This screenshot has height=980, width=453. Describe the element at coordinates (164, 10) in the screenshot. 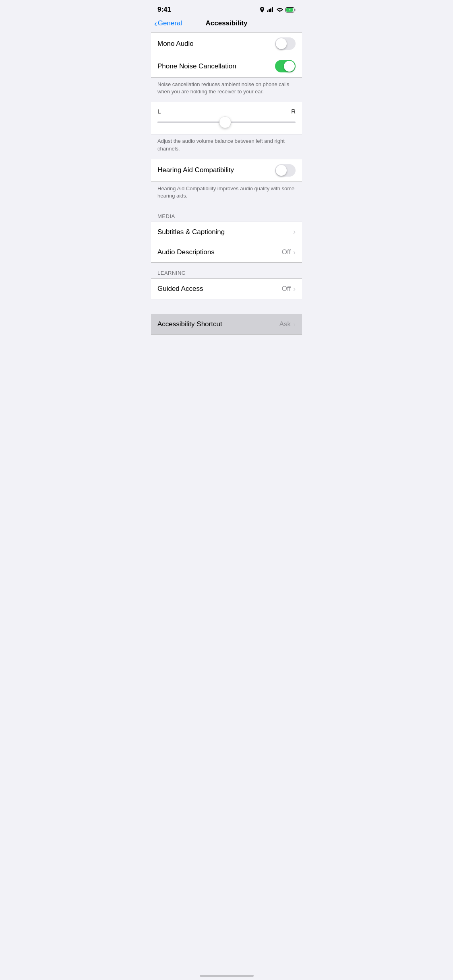

I see `status-time: 9:41` at that location.